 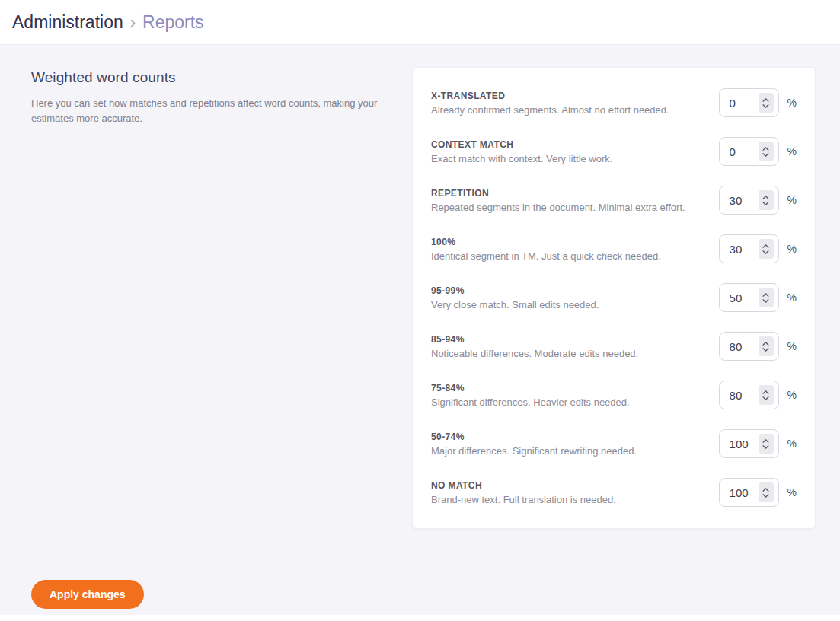 I want to click on section-intro: Weighted word counts Here you can set ho…, so click(x=222, y=97).